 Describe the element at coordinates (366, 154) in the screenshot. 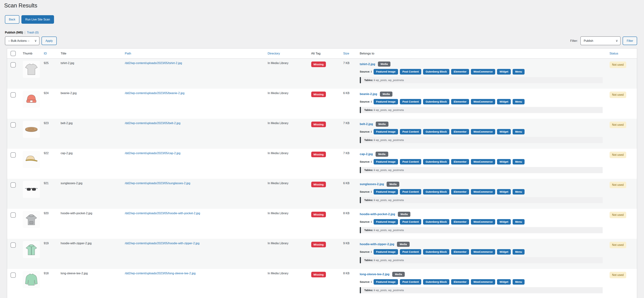

I see `belongs-file-link: cap-2.jpg` at that location.